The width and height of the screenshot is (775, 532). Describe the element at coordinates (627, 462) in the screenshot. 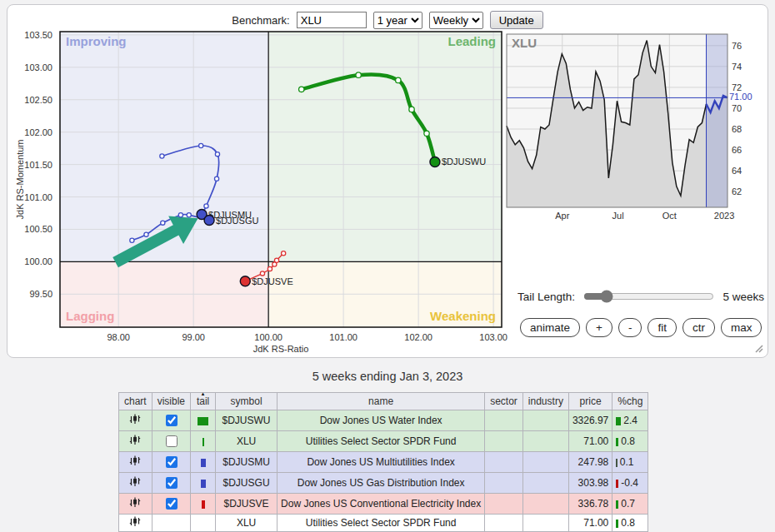

I see `chg-cell: 0.1` at that location.